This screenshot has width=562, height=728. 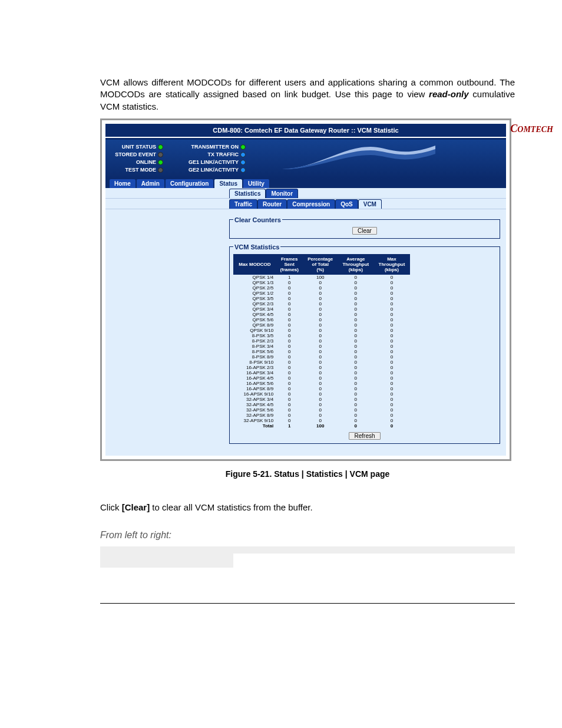 I want to click on vcm-statistics-fieldset: VCM Statistics Max MODCODFramesSent(fram…, so click(x=365, y=344).